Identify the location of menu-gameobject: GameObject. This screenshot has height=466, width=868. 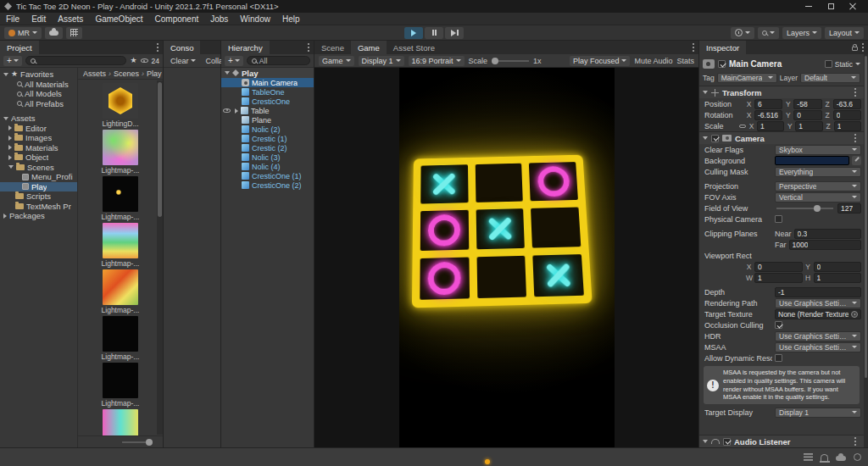
(119, 19).